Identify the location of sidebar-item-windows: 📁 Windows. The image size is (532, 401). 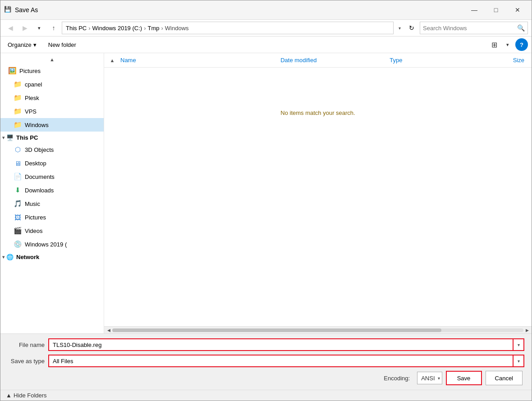
(52, 125).